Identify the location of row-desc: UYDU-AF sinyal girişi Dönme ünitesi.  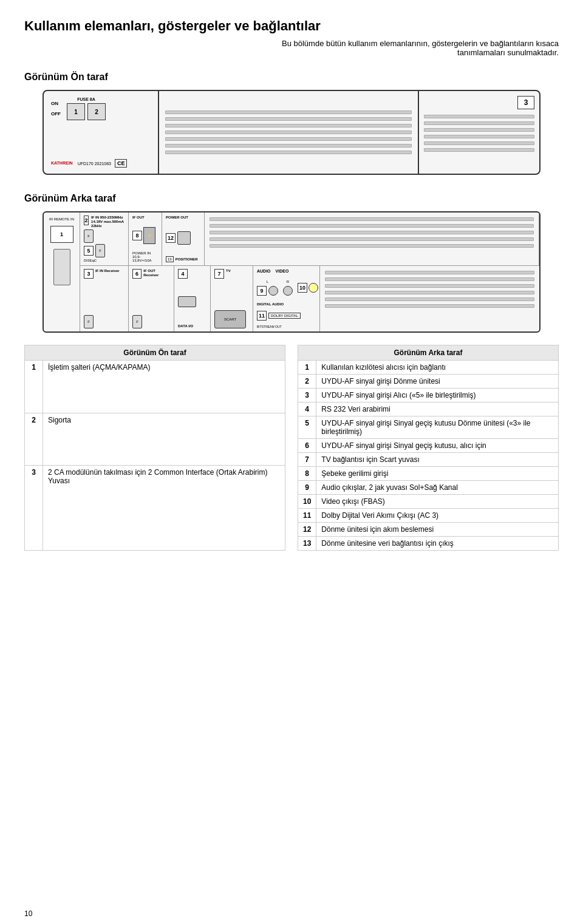
(437, 381).